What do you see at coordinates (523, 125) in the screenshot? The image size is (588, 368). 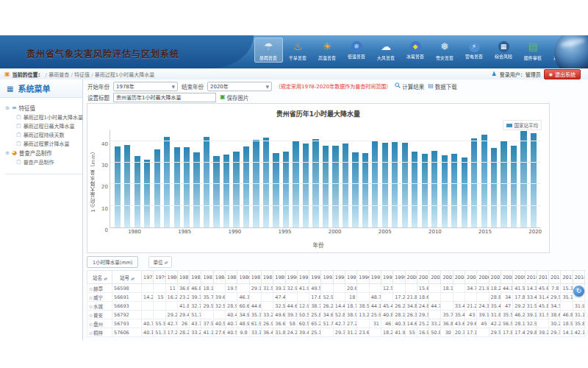 I see `chart-legend: 国家站平均` at bounding box center [523, 125].